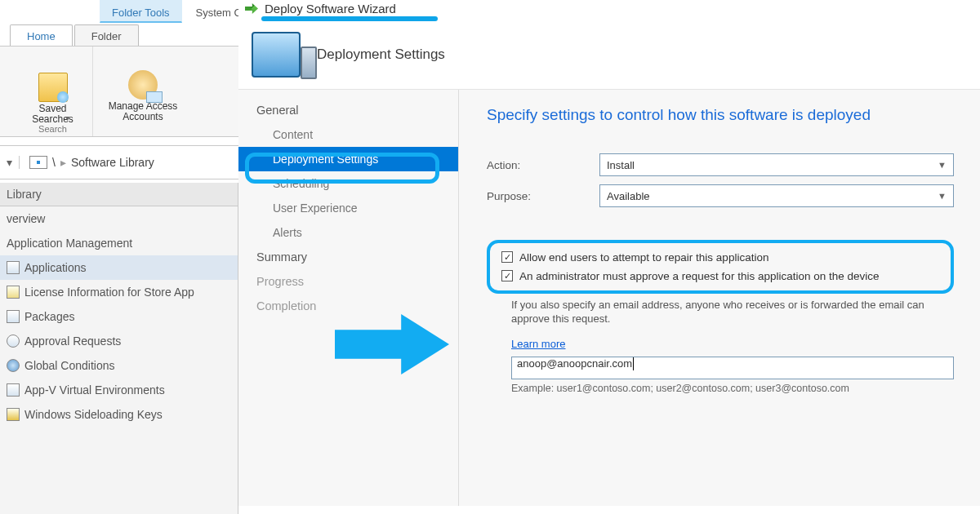 The height and width of the screenshot is (514, 980). What do you see at coordinates (381, 55) in the screenshot?
I see `wizard-step-title: Deployment Settings` at bounding box center [381, 55].